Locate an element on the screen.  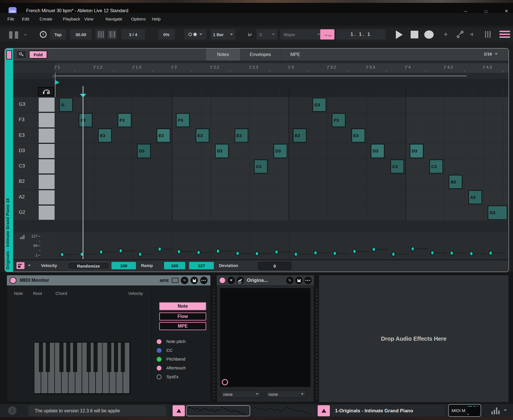
piano-key-a2 is located at coordinates (47, 197).